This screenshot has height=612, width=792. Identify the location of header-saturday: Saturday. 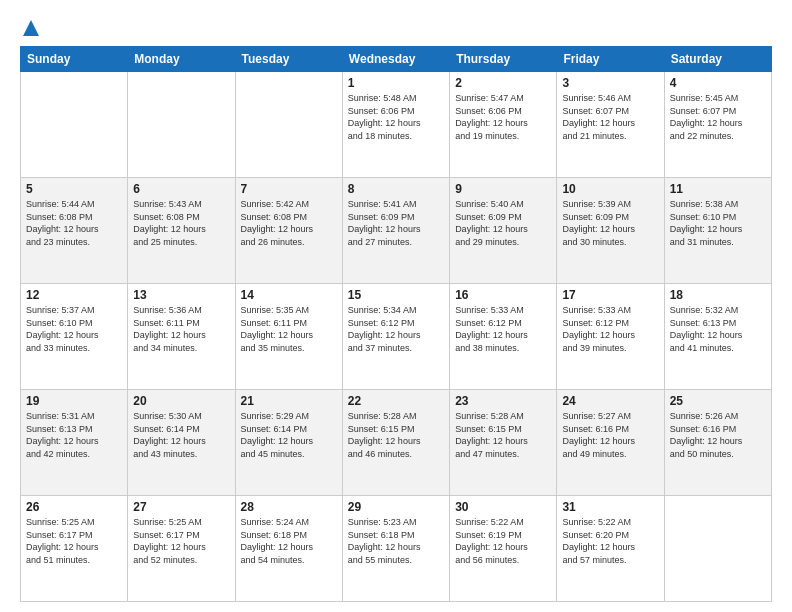
(718, 60).